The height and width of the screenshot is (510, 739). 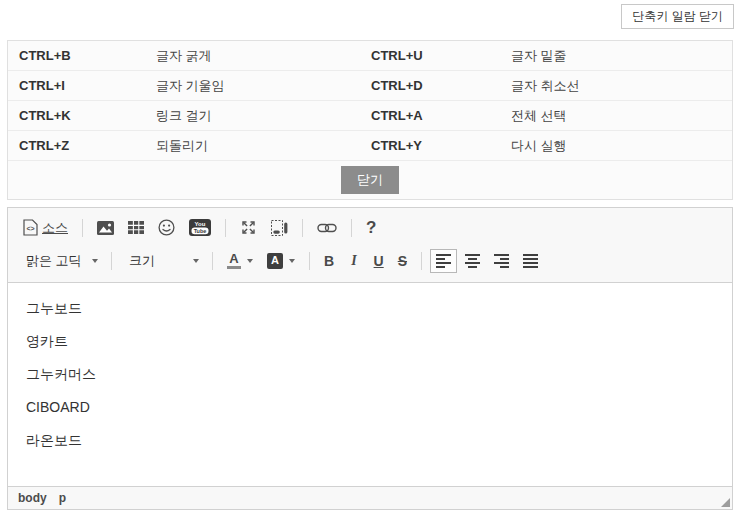 I want to click on insert-image-button, so click(x=106, y=228).